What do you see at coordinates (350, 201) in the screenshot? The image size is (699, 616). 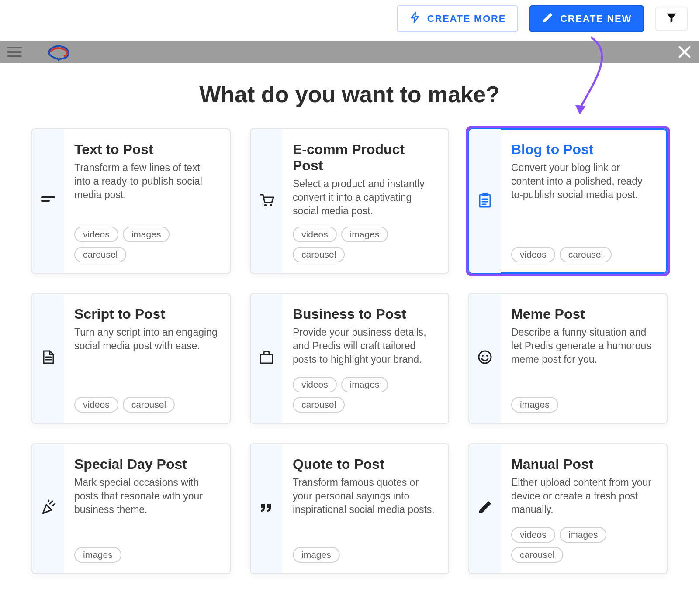 I see `card-e-comm-product-post: E-comm Product PostSelect a product and …` at bounding box center [350, 201].